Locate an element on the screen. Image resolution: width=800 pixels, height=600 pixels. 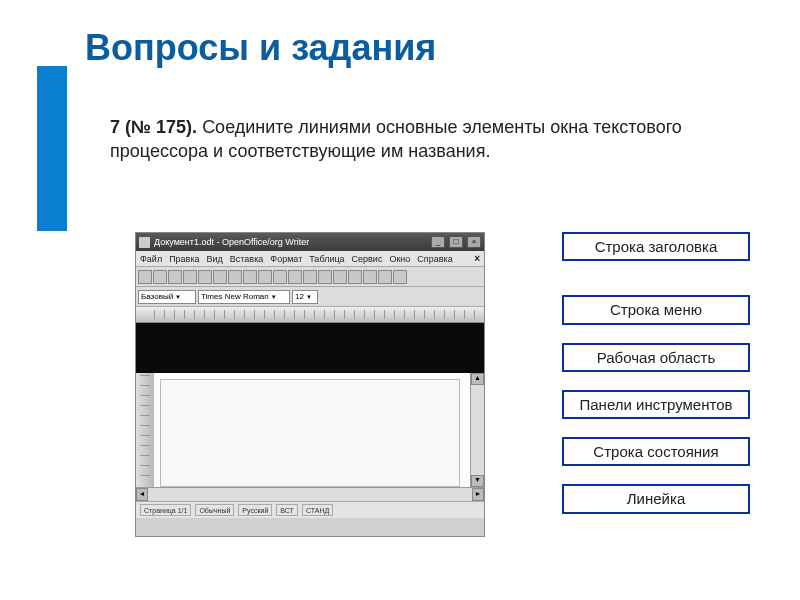
tb-mail-icon is located at coordinates (190, 277).